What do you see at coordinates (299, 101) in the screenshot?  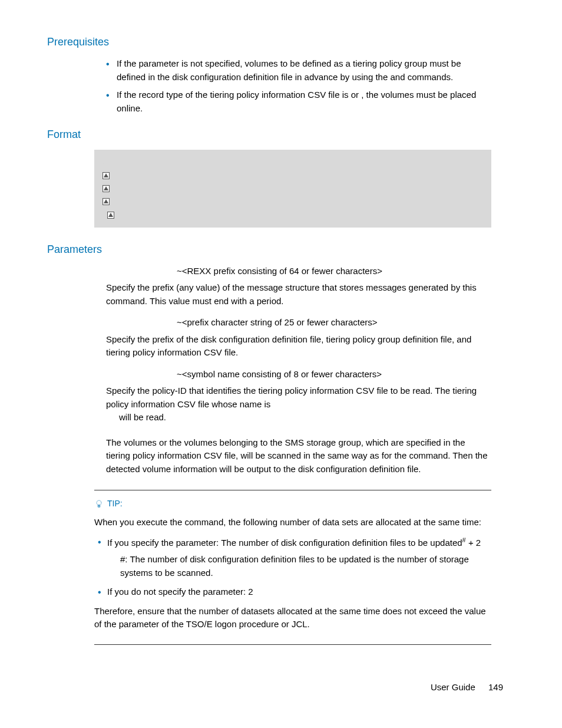 I see `list-item: If the record type of the tiering policy…` at bounding box center [299, 101].